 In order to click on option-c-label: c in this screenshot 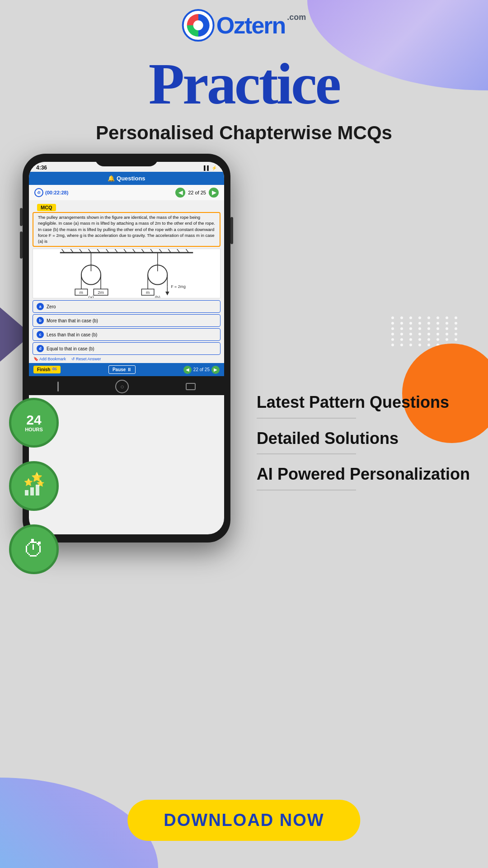, I will do `click(40, 335)`.